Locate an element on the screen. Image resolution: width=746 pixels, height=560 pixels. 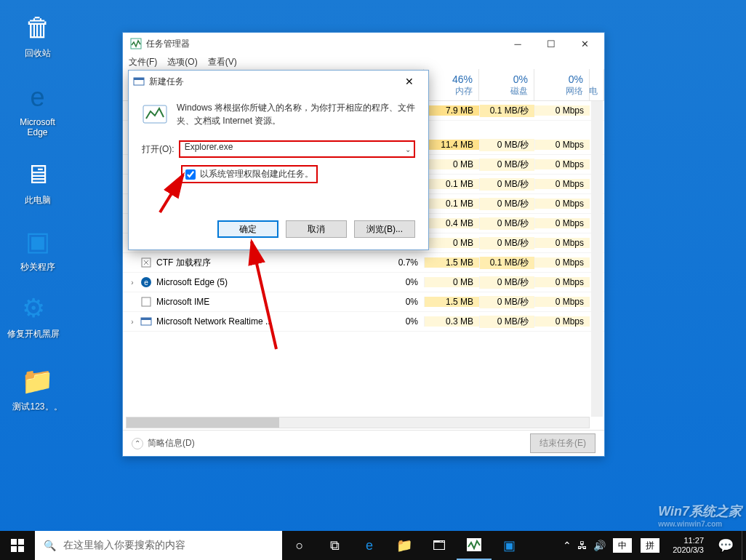
table-row: ›eMicrosoft Edge (5)0%0 MB0 MB/秒0 Mbps is located at coordinates (364, 282).